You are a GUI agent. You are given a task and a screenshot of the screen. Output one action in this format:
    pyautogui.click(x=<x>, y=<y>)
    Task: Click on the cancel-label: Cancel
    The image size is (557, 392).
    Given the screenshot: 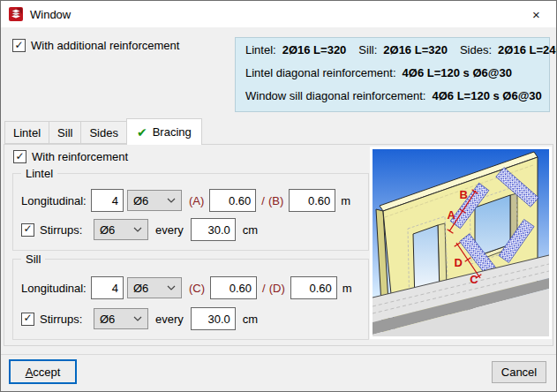 What is the action you would take?
    pyautogui.click(x=519, y=373)
    